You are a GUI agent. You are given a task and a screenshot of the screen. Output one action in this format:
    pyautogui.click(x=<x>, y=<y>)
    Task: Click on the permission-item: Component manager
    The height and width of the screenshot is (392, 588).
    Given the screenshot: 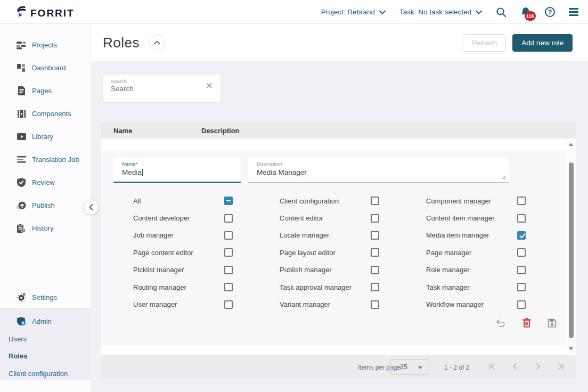 What is the action you would take?
    pyautogui.click(x=500, y=201)
    